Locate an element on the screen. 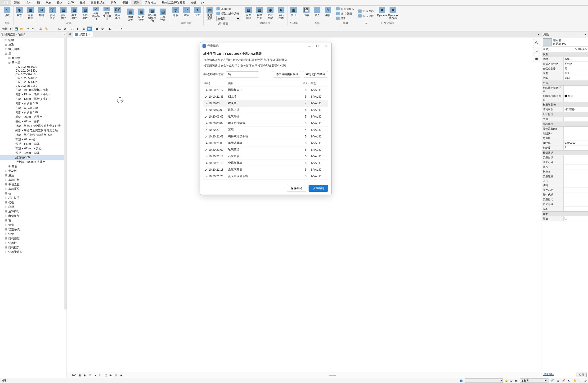 This screenshot has height=383, width=588. tree-scrollbar is located at coordinates (65, 174).